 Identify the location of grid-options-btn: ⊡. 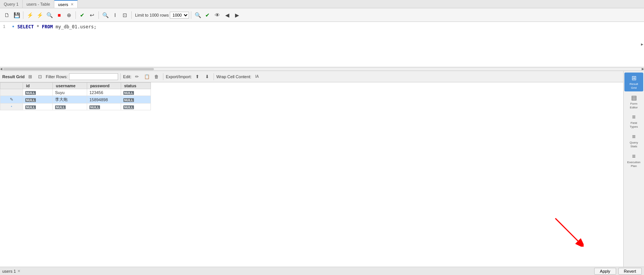
(40, 77).